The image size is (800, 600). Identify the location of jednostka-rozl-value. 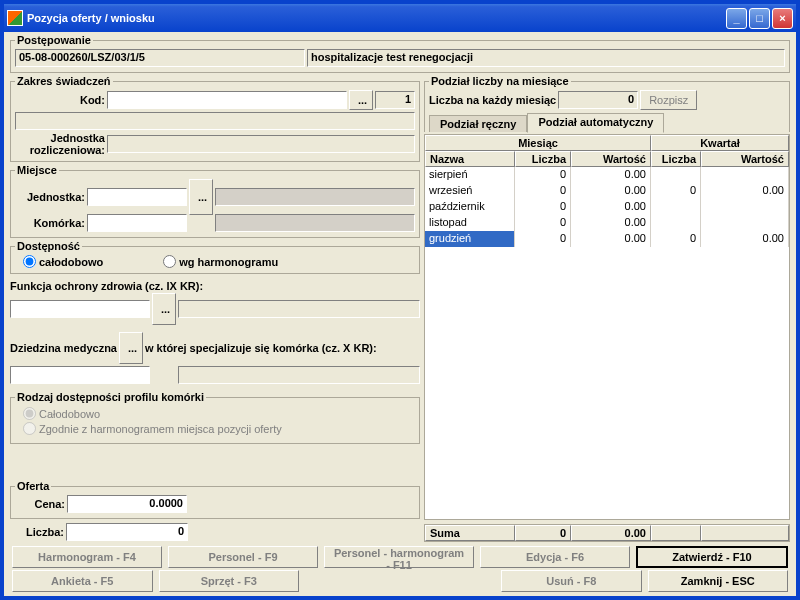
(261, 144).